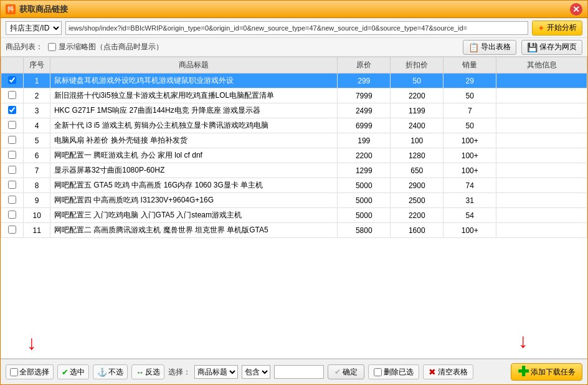  Describe the element at coordinates (193, 141) in the screenshot. I see `row-title: 电脑风扇 补差价 换外壳链接 单拍补发货` at that location.